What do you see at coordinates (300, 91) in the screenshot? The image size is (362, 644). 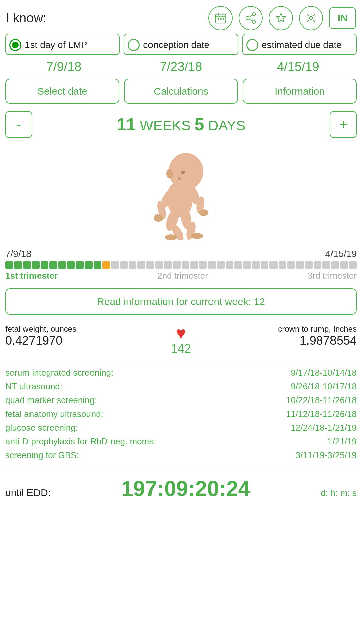 I see `information-button: Information` at bounding box center [300, 91].